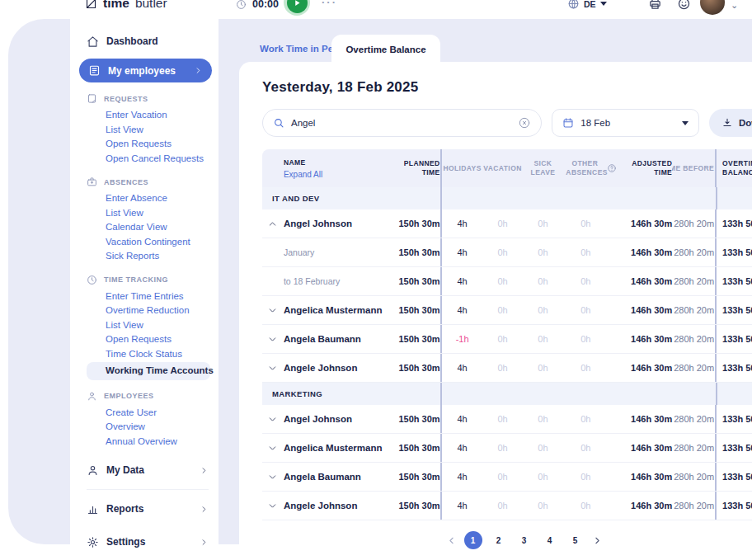  Describe the element at coordinates (625, 123) in the screenshot. I see `date-filter-select: 18 Feb` at that location.